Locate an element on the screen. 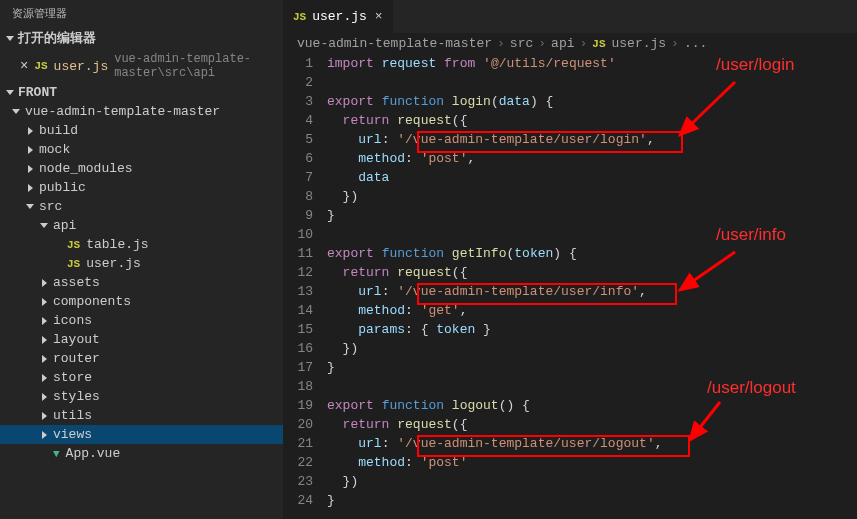 The width and height of the screenshot is (857, 519). tree-item-label: views is located at coordinates (72, 434).